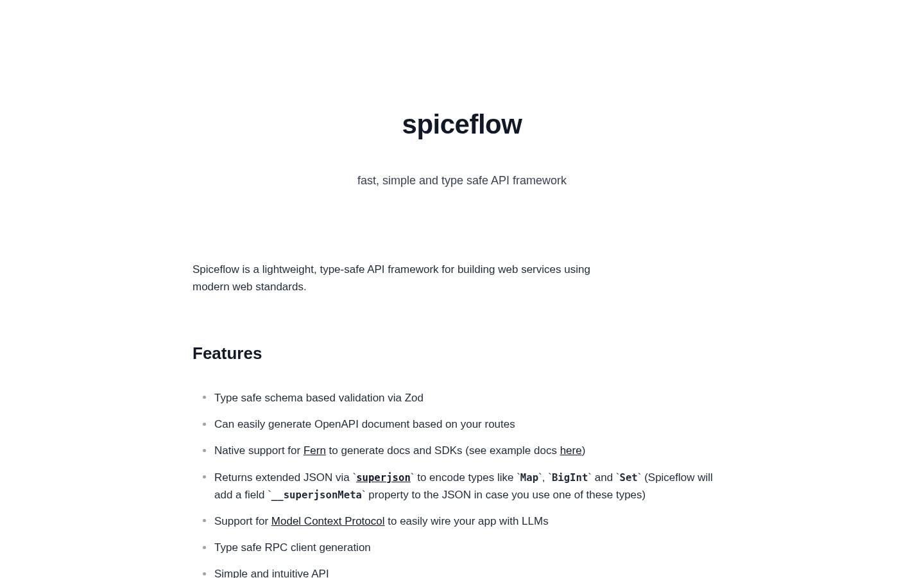 The height and width of the screenshot is (578, 924). Describe the element at coordinates (384, 478) in the screenshot. I see `code-superjson: superjson` at that location.